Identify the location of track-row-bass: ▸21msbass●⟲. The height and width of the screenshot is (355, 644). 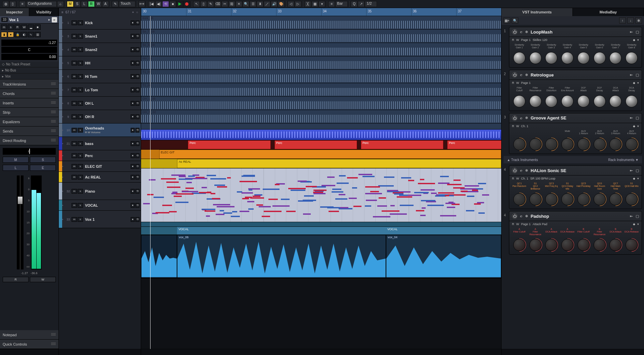
(100, 144).